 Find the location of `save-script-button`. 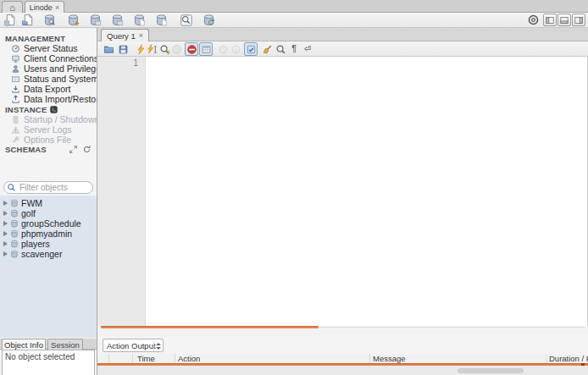

save-script-button is located at coordinates (123, 49).